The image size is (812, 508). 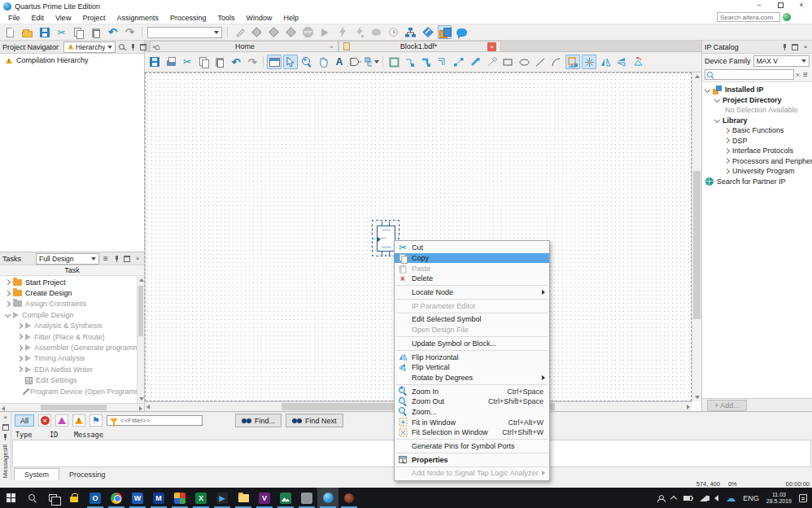 I want to click on menu-item-edit-selected-symbol: Edit Selected Symbol, so click(x=472, y=319).